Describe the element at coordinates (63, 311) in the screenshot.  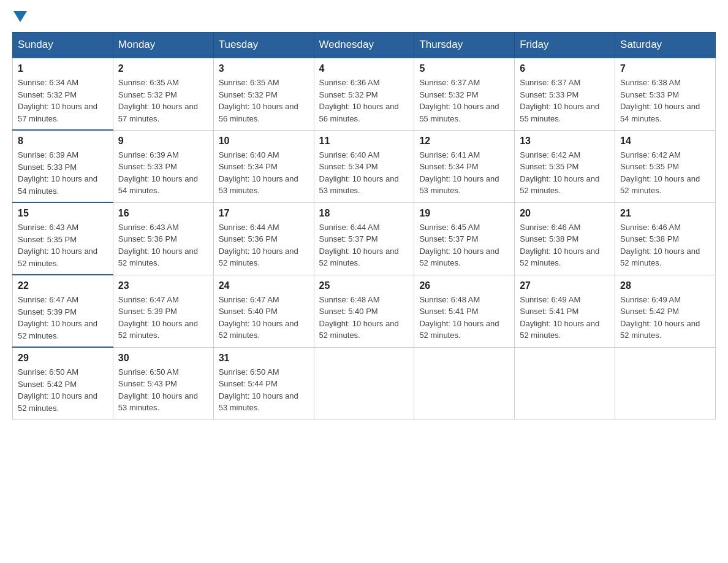
I see `calendar-cell: 22Sunrise: 6:47 AMSunset: 5:39 PMDayligh…` at that location.